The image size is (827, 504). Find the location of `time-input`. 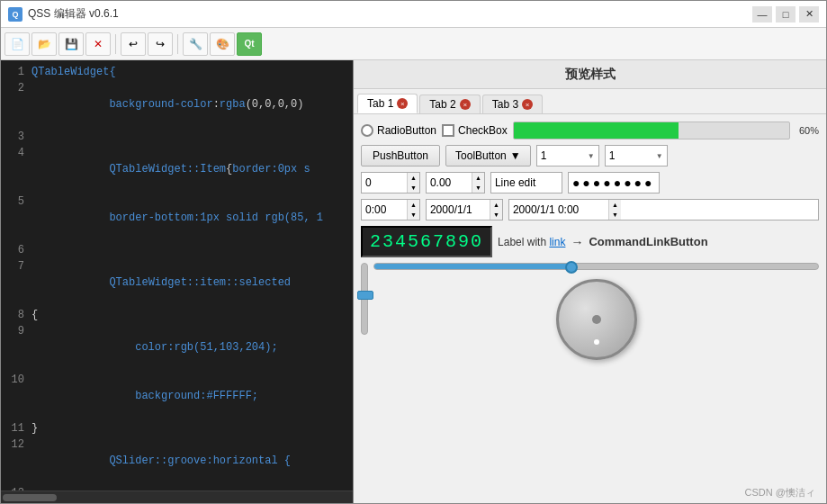

time-input is located at coordinates (384, 210).